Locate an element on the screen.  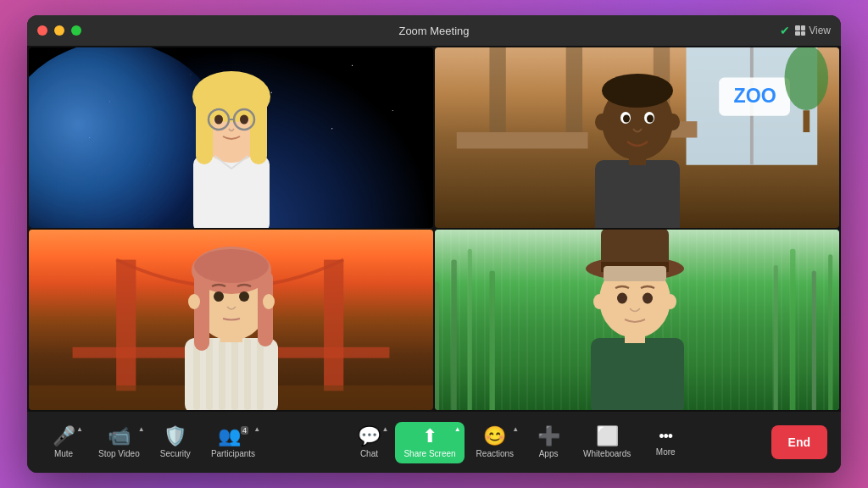
toolbar: ▲ 🎤 Mute ▲ 📹 Stop Video 🛡️ Security ▲ 👥4… is located at coordinates (434, 442).